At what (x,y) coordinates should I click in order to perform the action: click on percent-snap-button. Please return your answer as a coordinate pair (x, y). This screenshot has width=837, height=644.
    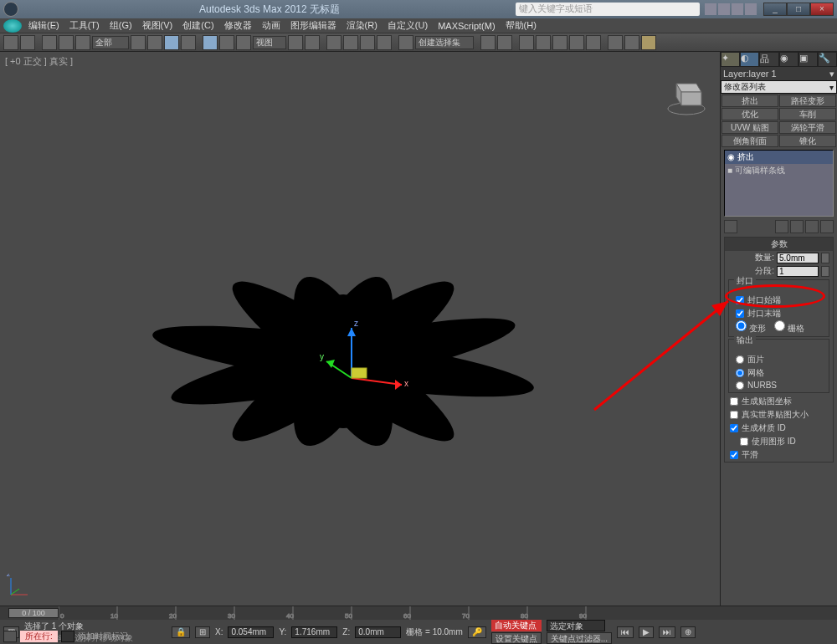
    Looking at the image, I should click on (367, 43).